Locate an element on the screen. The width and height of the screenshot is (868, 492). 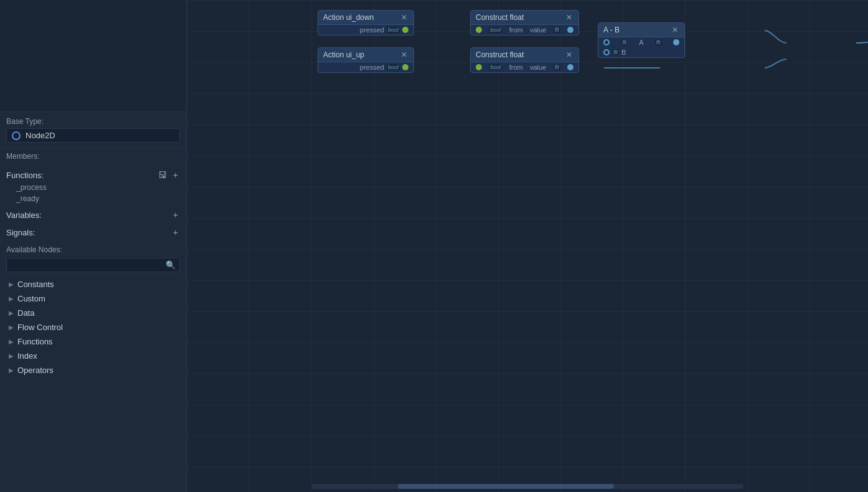
construct-float-2-from-row: bool from value flt is located at coordinates (524, 67).